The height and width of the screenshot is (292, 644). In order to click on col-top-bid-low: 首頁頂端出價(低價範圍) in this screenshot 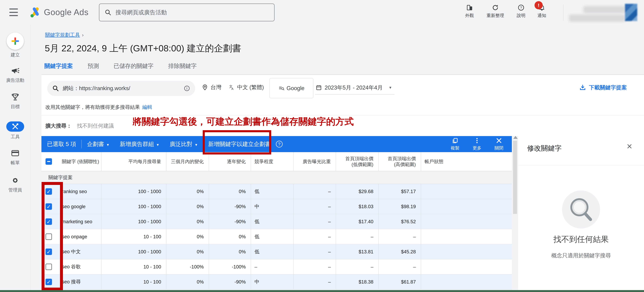, I will do `click(357, 161)`.